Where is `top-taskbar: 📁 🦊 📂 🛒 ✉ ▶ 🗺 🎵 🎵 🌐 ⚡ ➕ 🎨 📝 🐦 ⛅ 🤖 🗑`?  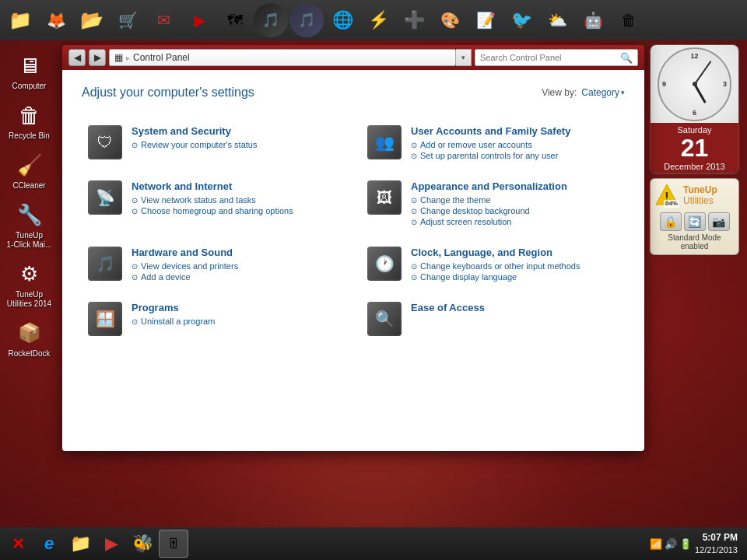 top-taskbar: 📁 🦊 📂 🛒 ✉ ▶ 🗺 🎵 🎵 🌐 ⚡ ➕ 🎨 📝 🐦 ⛅ 🤖 🗑 is located at coordinates (374, 20).